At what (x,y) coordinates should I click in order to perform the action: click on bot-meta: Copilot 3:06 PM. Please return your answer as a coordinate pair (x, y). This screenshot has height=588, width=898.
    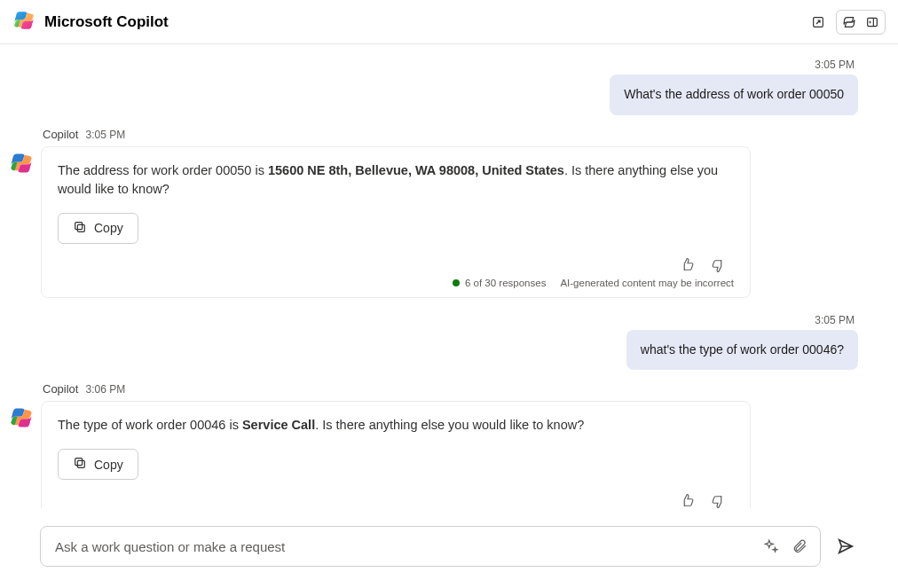
    Looking at the image, I should click on (396, 388).